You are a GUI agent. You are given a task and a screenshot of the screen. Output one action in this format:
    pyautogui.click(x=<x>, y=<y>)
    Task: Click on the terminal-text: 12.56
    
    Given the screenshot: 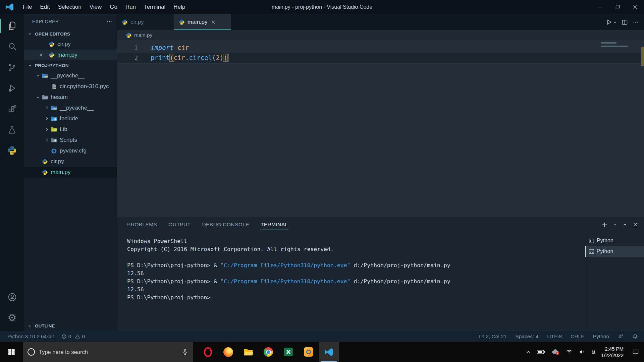 What is the action you would take?
    pyautogui.click(x=136, y=290)
    